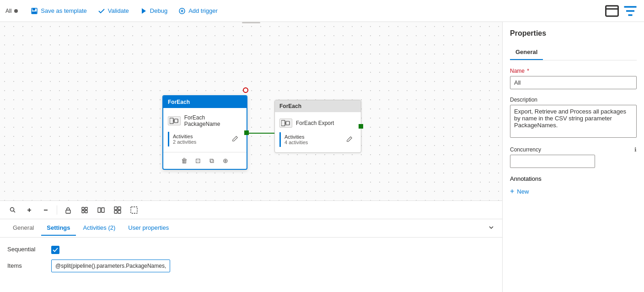 This screenshot has width=644, height=292. What do you see at coordinates (111, 266) in the screenshot?
I see `items-input` at bounding box center [111, 266].